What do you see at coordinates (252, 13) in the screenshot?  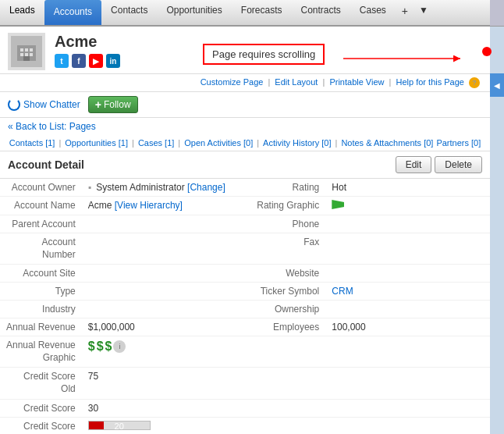 I see `nav-bar: Leads Accounts Contacts Opportunities Fo…` at bounding box center [252, 13].